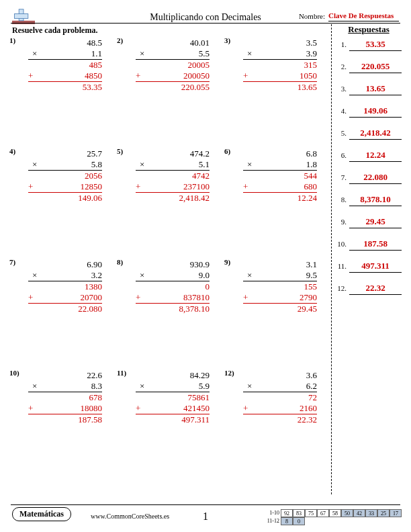 The width and height of the screenshot is (411, 532). What do you see at coordinates (280, 275) in the screenshot?
I see `multiplier-row: ×9.5` at bounding box center [280, 275].